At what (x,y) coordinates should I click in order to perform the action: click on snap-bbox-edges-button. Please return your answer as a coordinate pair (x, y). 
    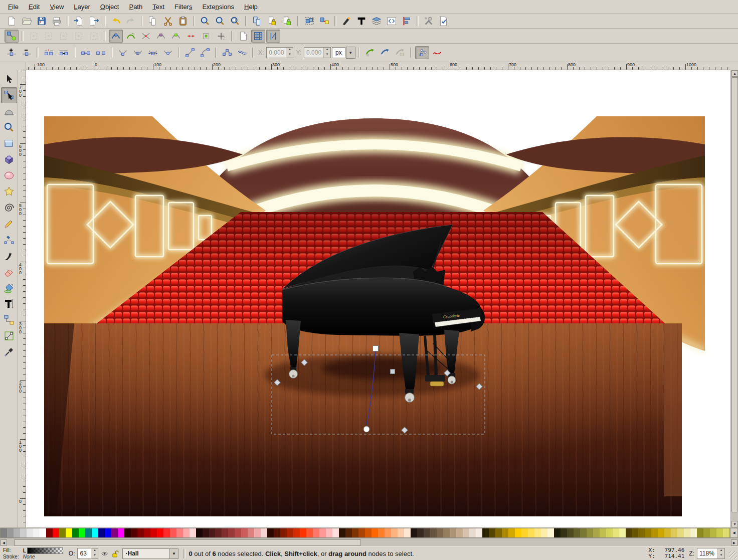
    Looking at the image, I should click on (49, 36).